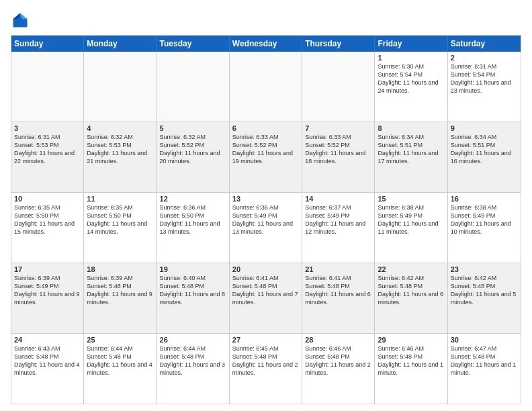  I want to click on header-day-monday: Monday, so click(120, 44).